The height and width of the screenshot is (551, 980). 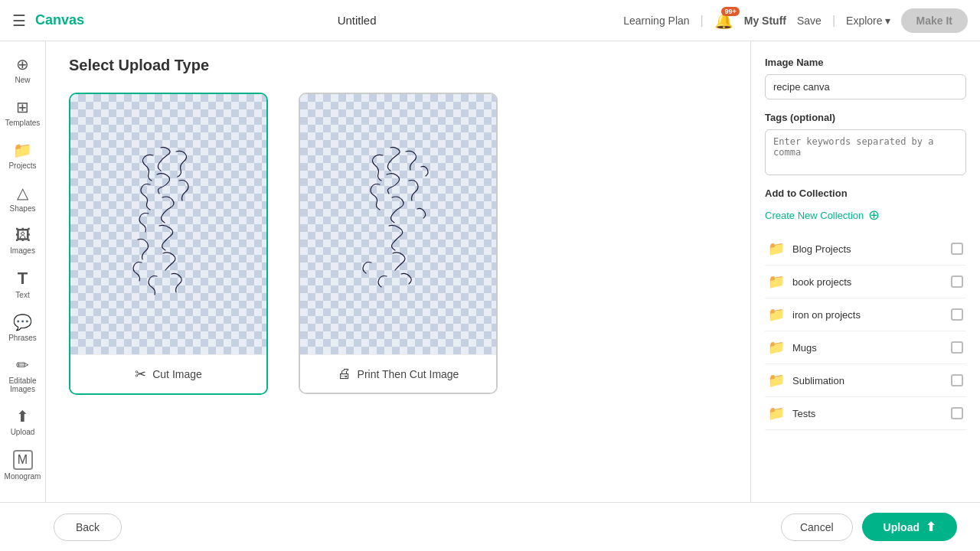 What do you see at coordinates (822, 282) in the screenshot?
I see `collection-name: book projects` at bounding box center [822, 282].